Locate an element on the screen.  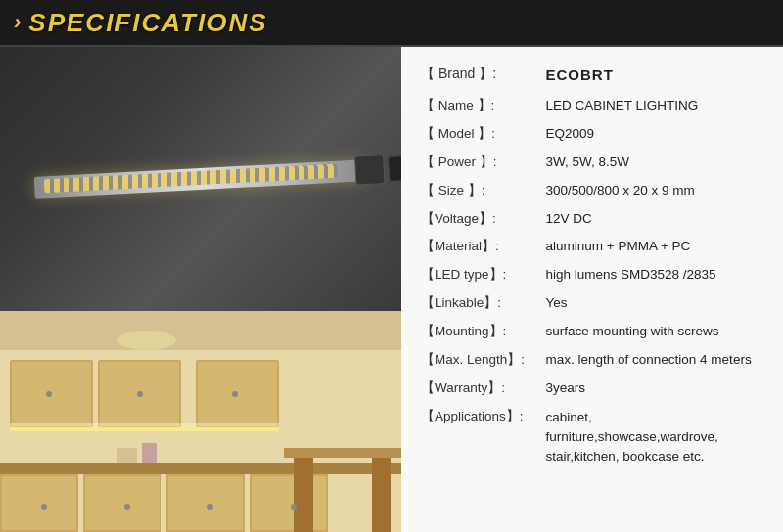
spec-label-power: 【 Power 】: is located at coordinates (480, 162).